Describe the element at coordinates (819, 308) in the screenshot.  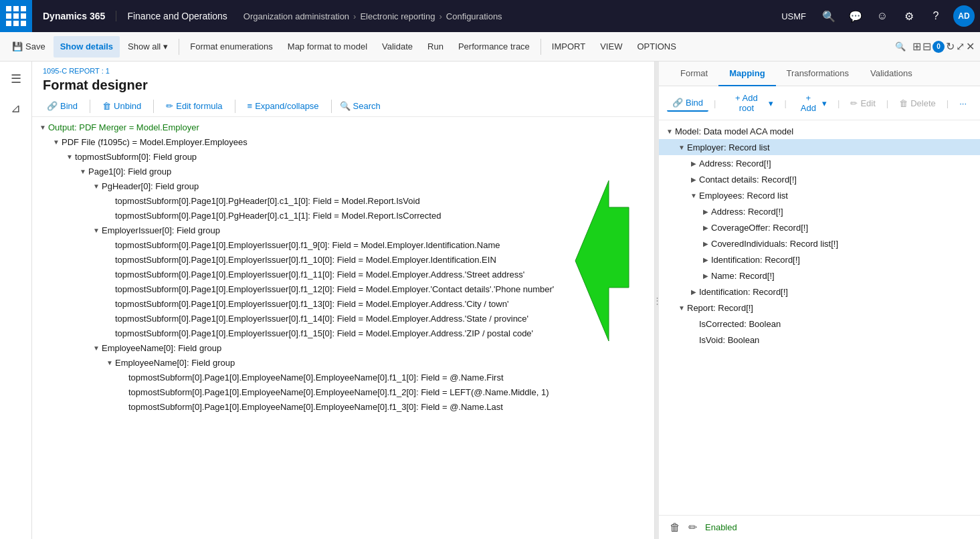
I see `rp-node: ▼ Report: Record[!]` at that location.